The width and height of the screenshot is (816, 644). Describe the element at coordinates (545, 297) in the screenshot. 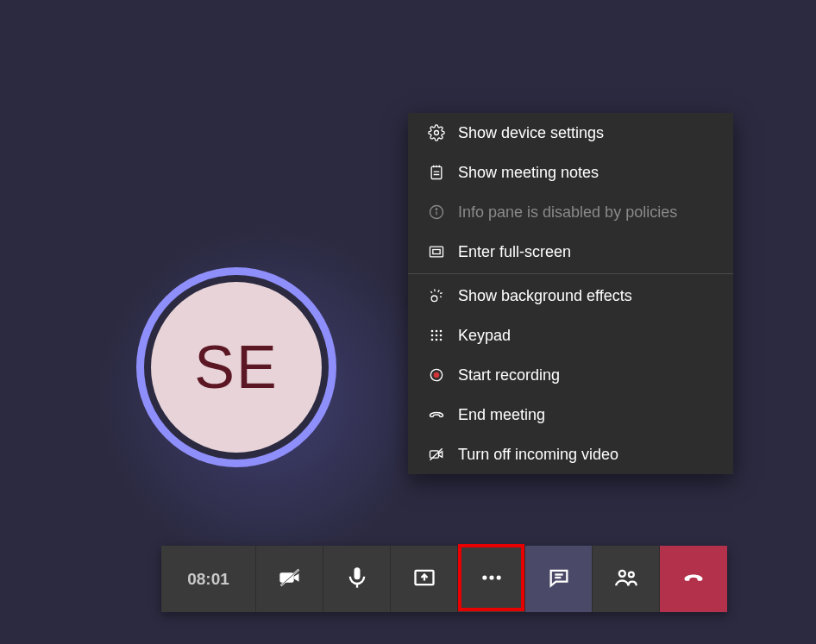

I see `menu-item-label: Show background effects` at that location.